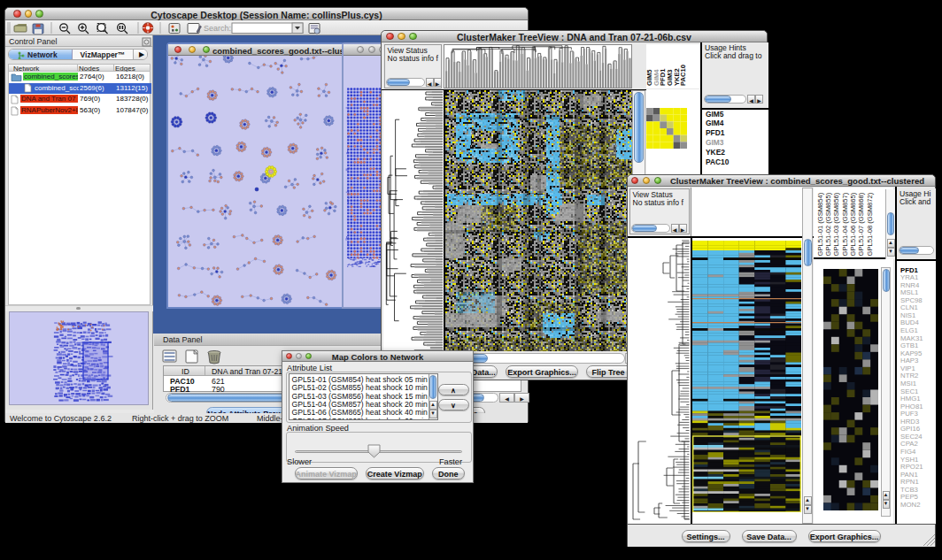 Image resolution: width=942 pixels, height=560 pixels. I want to click on svg-text: GPL51-07 (GSM868), so click(861, 224).